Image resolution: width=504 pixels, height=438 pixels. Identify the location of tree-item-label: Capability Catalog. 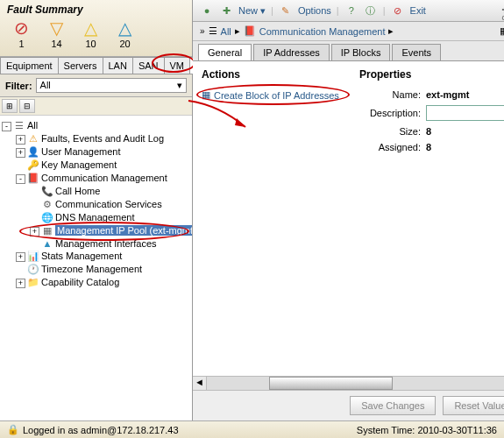
(81, 282).